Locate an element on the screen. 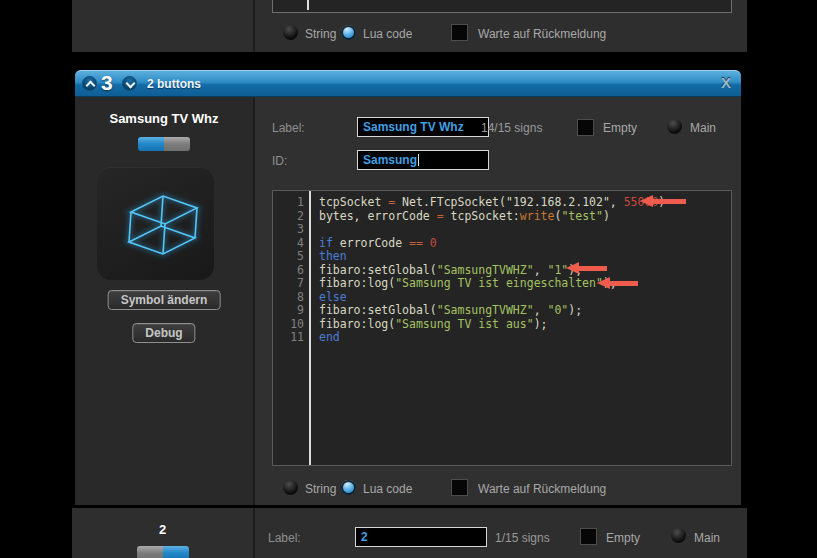 The width and height of the screenshot is (817, 558). label-char-counter: 14/15 signs is located at coordinates (512, 128).